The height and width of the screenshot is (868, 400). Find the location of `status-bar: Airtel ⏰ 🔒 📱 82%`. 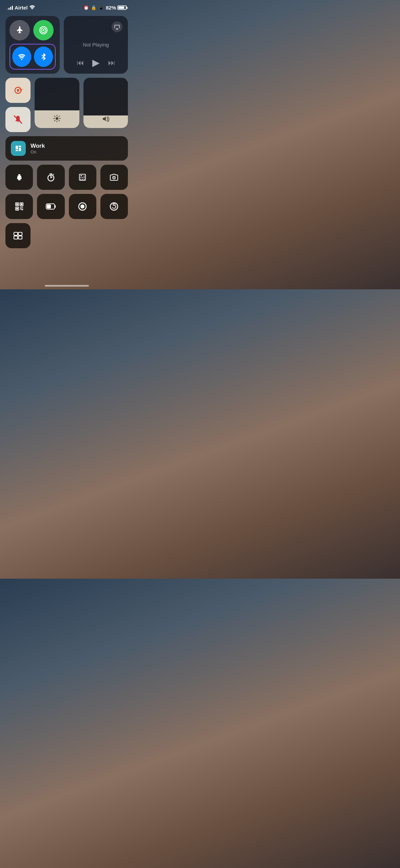

status-bar: Airtel ⏰ 🔒 📱 82% is located at coordinates (66, 7).